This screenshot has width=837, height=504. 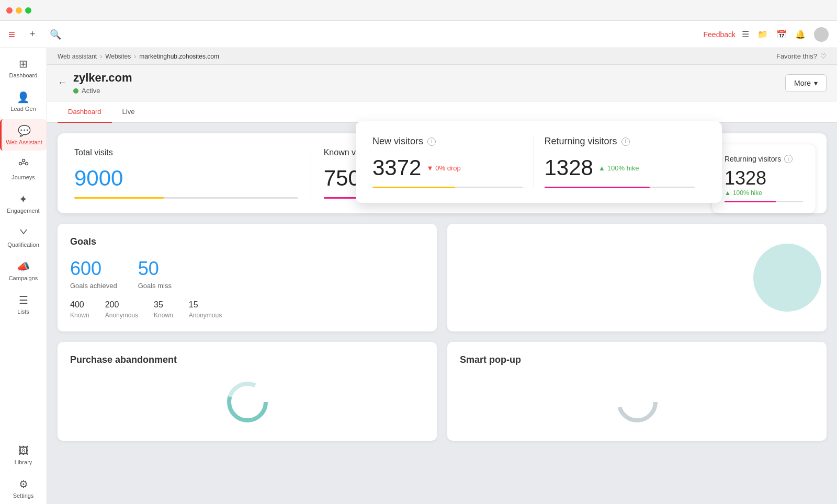 I want to click on returning-visitors-label: Returning visitors i, so click(x=620, y=141).